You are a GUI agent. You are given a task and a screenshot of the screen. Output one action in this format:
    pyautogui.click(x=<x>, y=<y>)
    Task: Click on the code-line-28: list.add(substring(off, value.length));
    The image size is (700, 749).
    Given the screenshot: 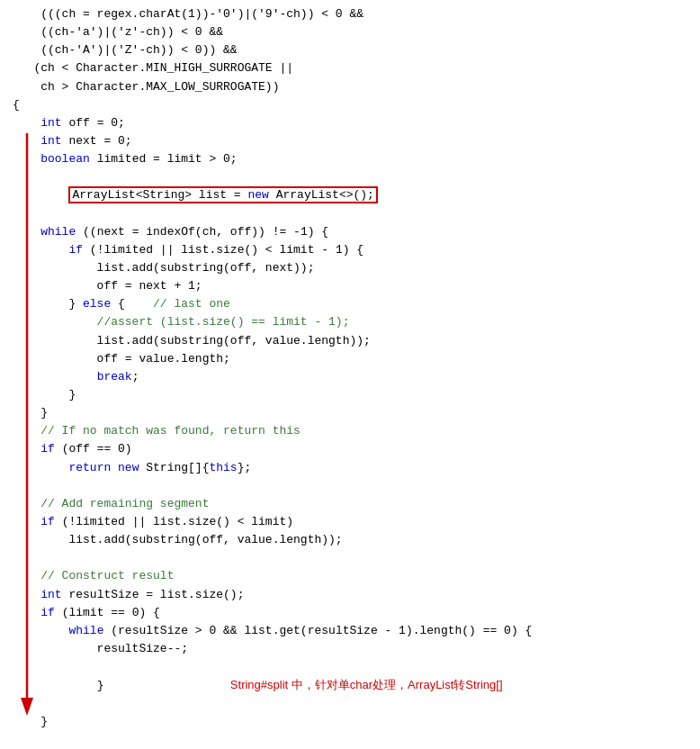 What is the action you would take?
    pyautogui.click(x=354, y=540)
    